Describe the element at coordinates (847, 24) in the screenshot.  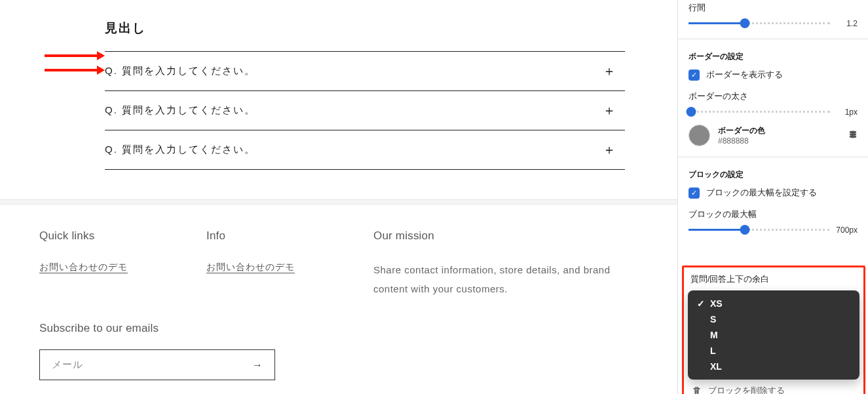
I see `slider-value: 1.2` at that location.